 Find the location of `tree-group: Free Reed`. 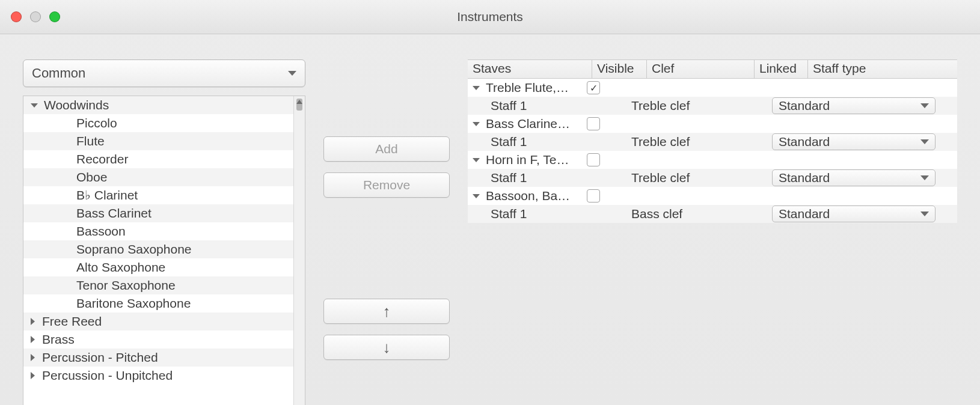

tree-group: Free Reed is located at coordinates (159, 321).